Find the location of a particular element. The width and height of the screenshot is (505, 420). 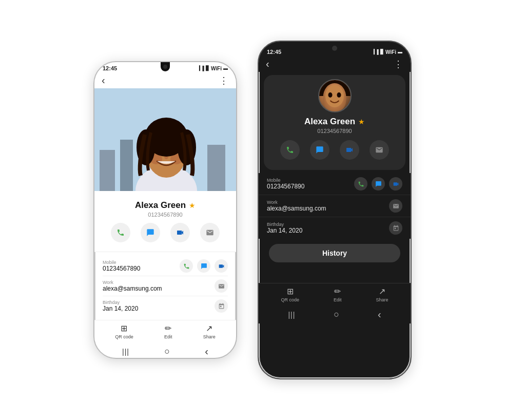

dark-video-call-button is located at coordinates (349, 150).